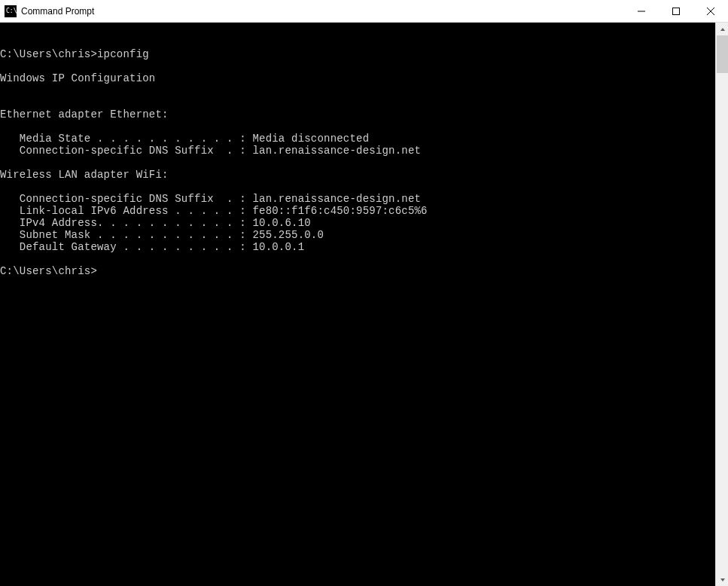  Describe the element at coordinates (322, 11) in the screenshot. I see `window-title: Command Prompt` at that location.